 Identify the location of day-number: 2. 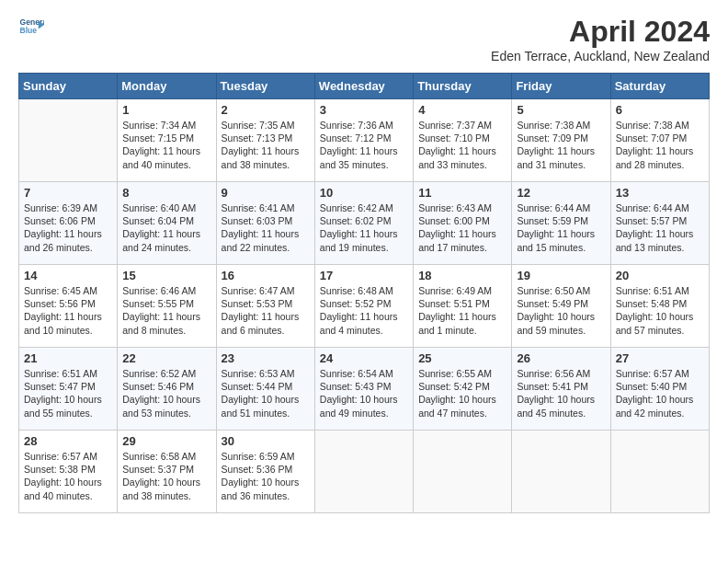
(266, 110).